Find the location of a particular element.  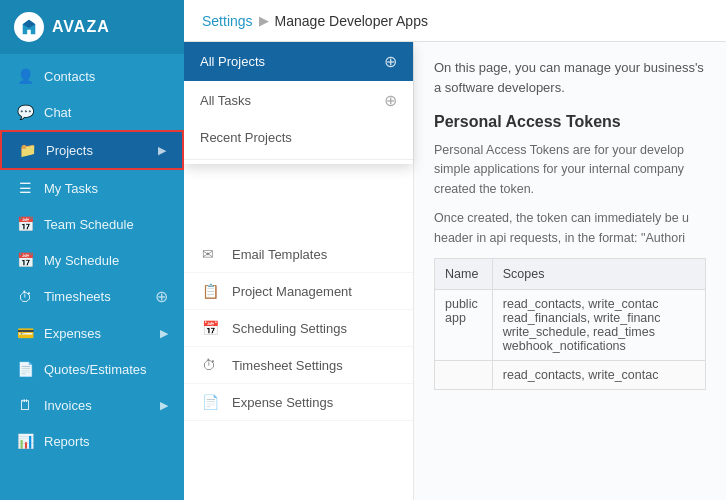

settings-menu-expense-settings: 📄 Expense Settings is located at coordinates (298, 402).